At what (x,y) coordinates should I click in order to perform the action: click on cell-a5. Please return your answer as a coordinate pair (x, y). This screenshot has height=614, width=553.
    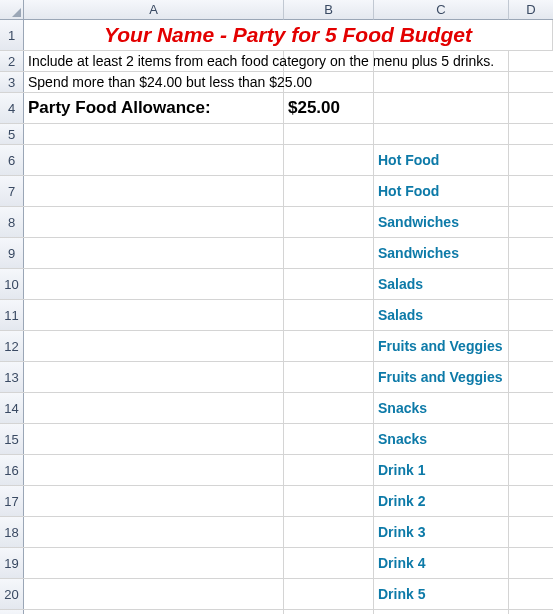
    Looking at the image, I should click on (154, 134).